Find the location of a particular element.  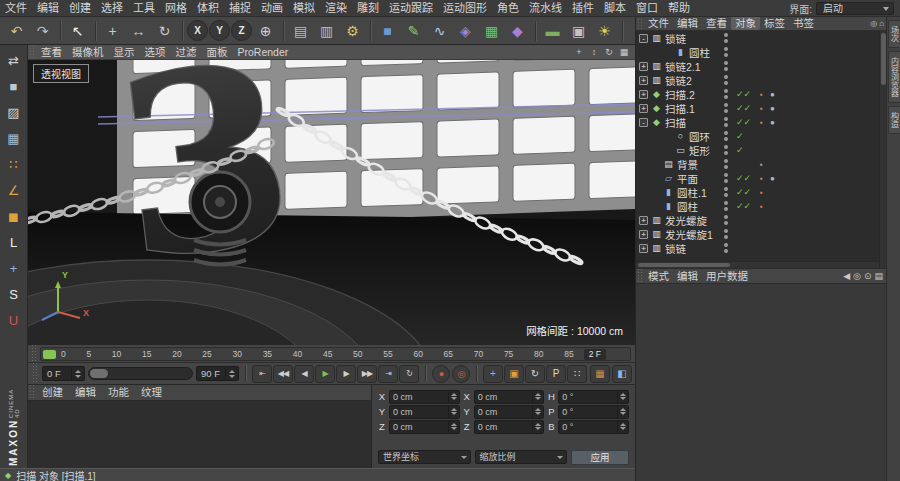

viewport-menu-item: 显示 is located at coordinates (124, 52).